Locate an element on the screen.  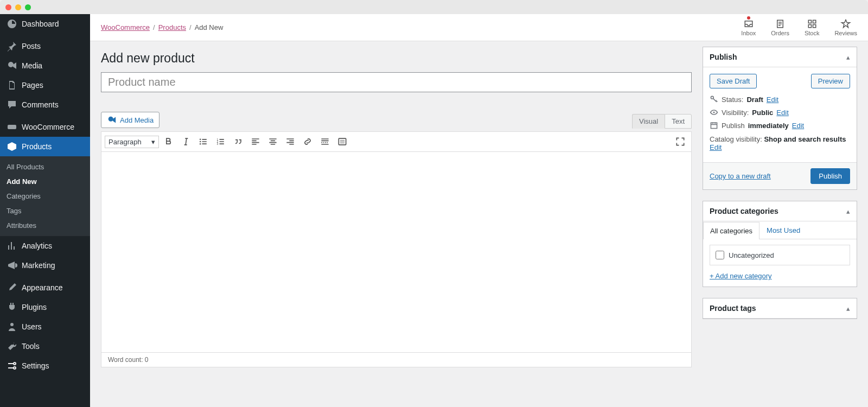
submenu-tags: Tags is located at coordinates (45, 211).